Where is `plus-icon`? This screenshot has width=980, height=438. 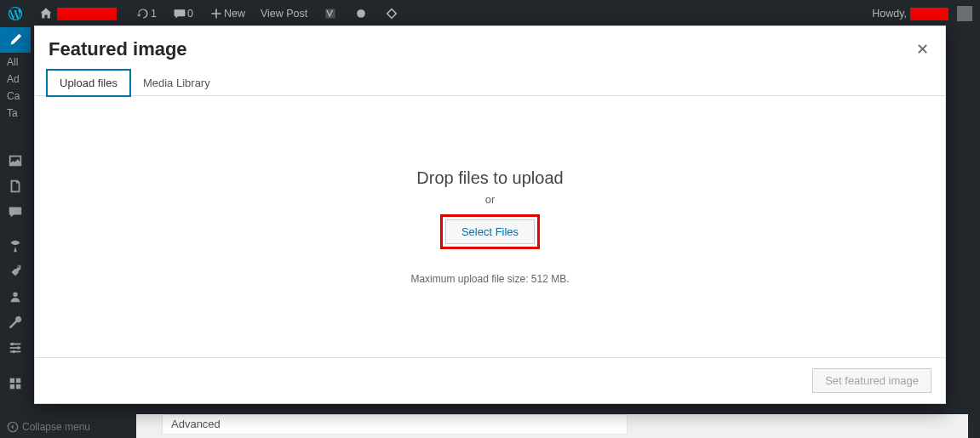 plus-icon is located at coordinates (216, 14).